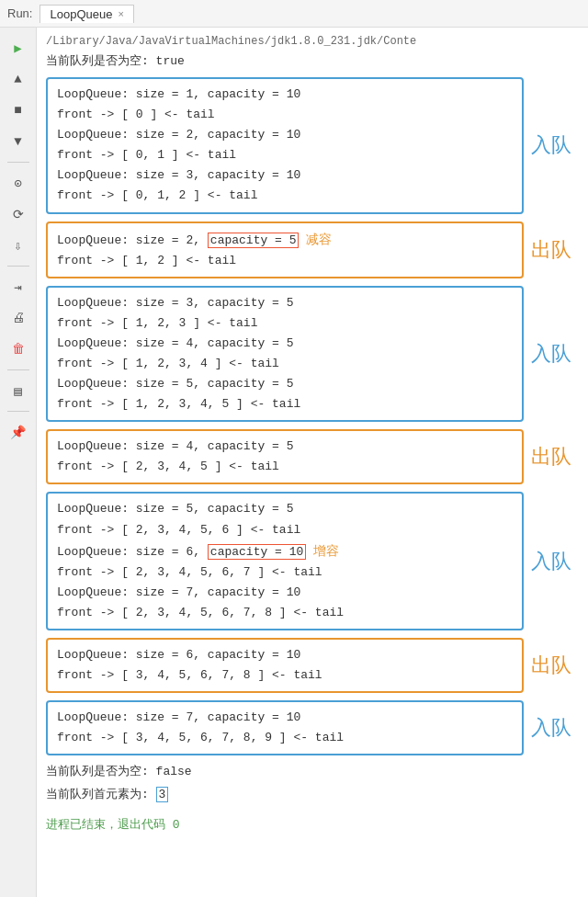 This screenshot has height=897, width=588. I want to click on top-bar: Run: LoopQueue ×, so click(294, 14).